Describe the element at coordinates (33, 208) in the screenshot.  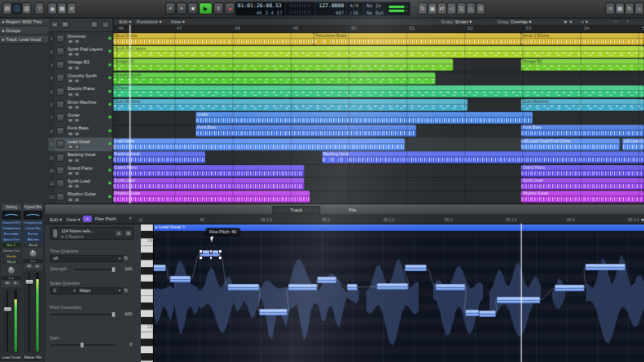
I see `strip-setting-button: Hyped Mix` at that location.